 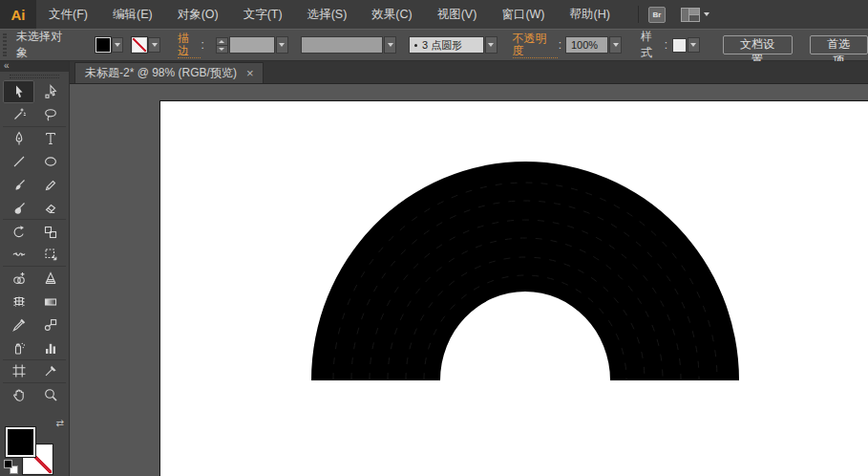 What do you see at coordinates (222, 50) in the screenshot?
I see `stepper-down-icon` at bounding box center [222, 50].